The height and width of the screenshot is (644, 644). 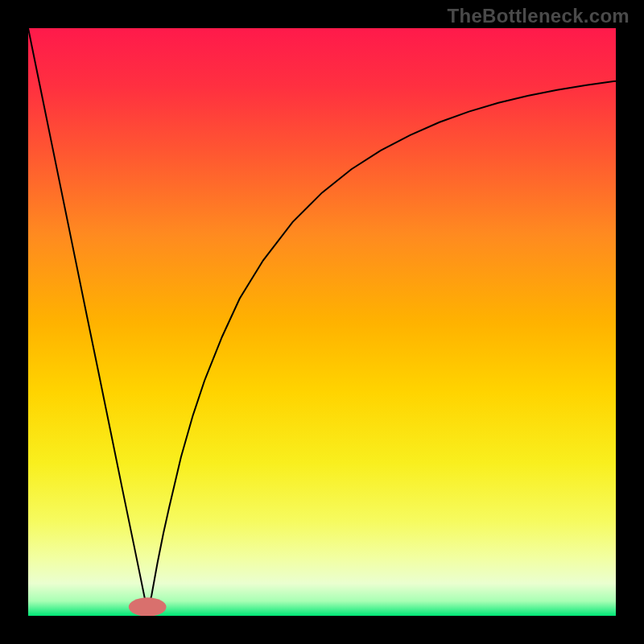 What do you see at coordinates (539, 16) in the screenshot?
I see `watermark-text: TheBottleneck.com` at bounding box center [539, 16].